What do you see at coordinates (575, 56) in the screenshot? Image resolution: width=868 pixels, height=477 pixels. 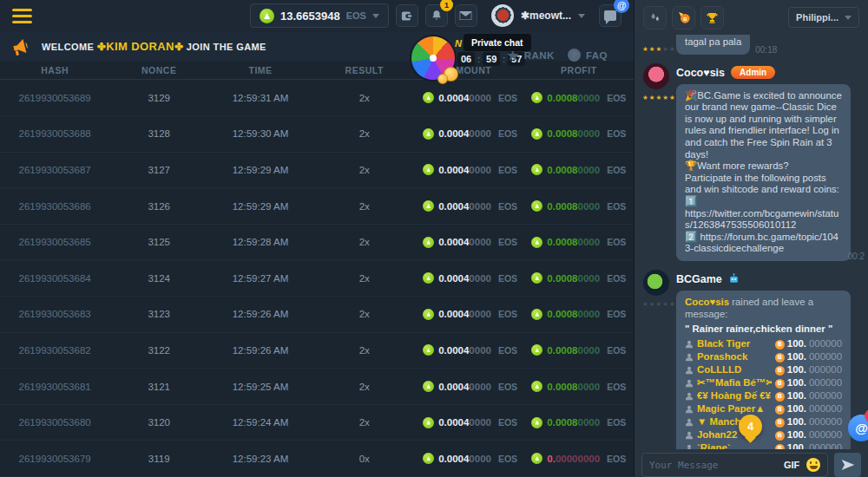 I see `question-icon: ?` at bounding box center [575, 56].